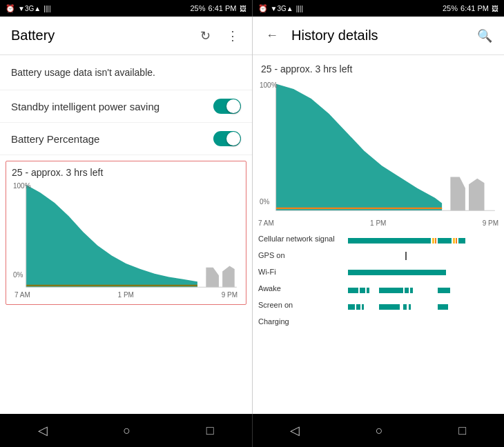 Image resolution: width=504 pixels, height=447 pixels. Describe the element at coordinates (300, 8) in the screenshot. I see `signal-right: ||||` at that location.